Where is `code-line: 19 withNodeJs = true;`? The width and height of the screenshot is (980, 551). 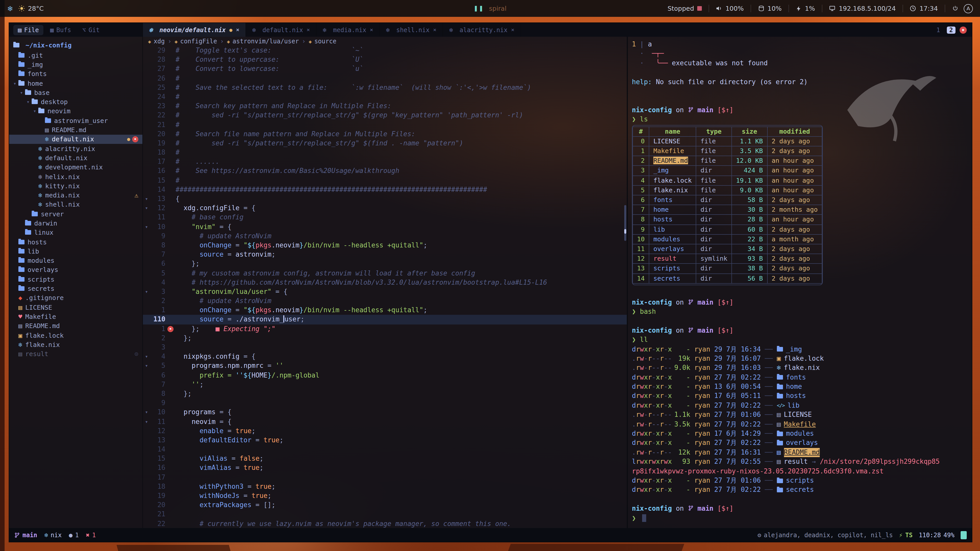 code-line: 19 withNodeJs = true; is located at coordinates (385, 496).